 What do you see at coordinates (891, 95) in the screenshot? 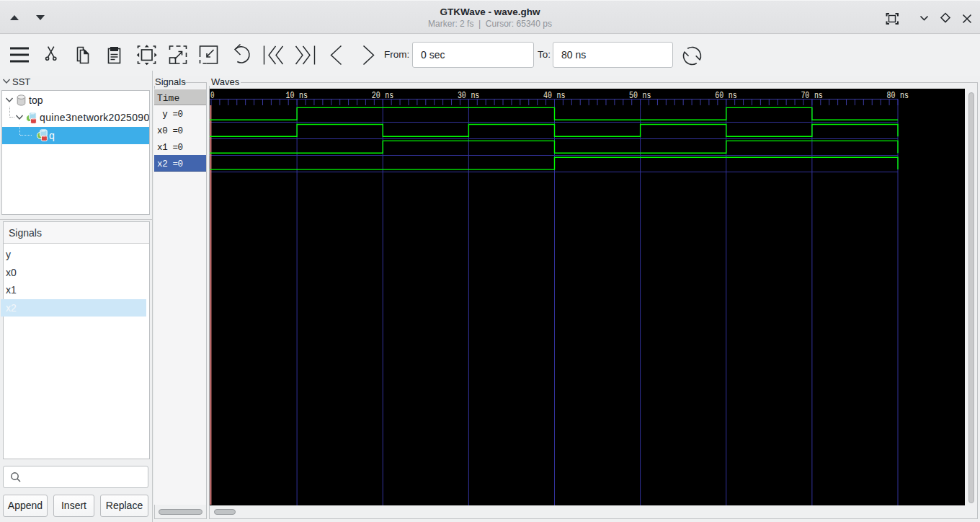
I see `svg-text: 80` at bounding box center [891, 95].